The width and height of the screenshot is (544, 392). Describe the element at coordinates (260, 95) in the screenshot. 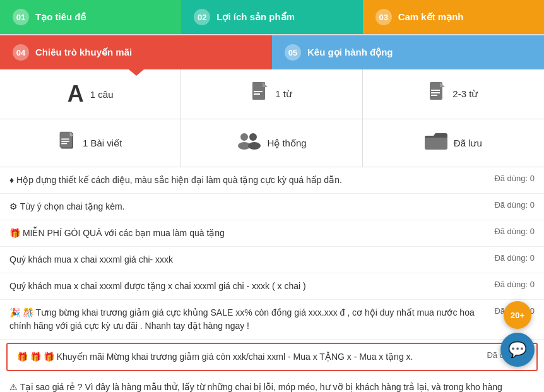

I see `document-icon` at that location.